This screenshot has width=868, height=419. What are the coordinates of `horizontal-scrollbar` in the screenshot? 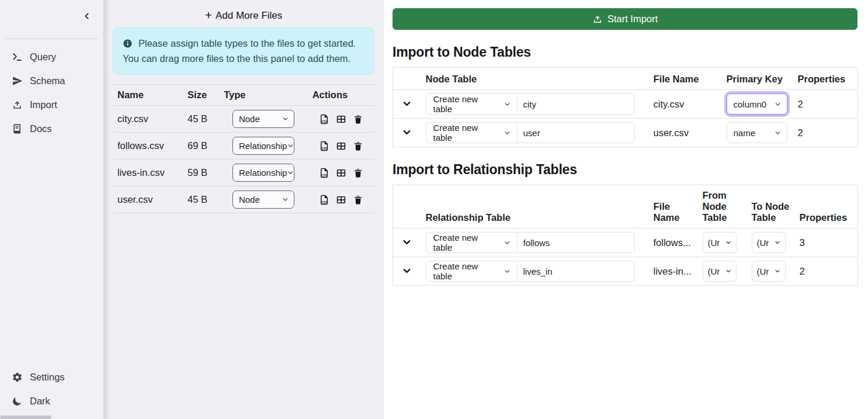 It's located at (26, 417).